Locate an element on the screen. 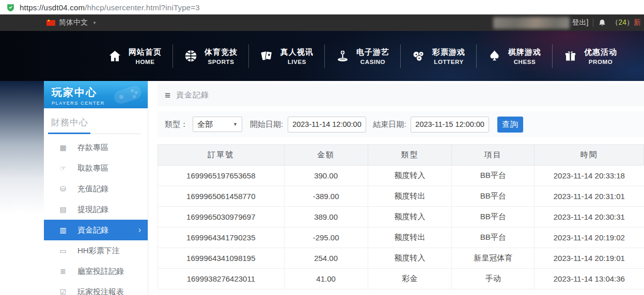 Image resolution: width=644 pixels, height=295 pixels. cell-order-number: 1699964341790235 is located at coordinates (221, 238).